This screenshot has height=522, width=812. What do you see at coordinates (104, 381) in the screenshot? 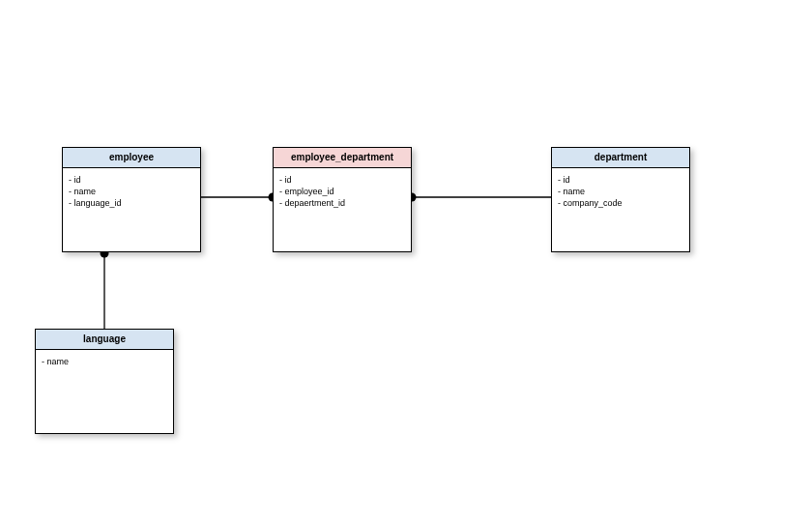
I see `entity-language: language - name` at bounding box center [104, 381].